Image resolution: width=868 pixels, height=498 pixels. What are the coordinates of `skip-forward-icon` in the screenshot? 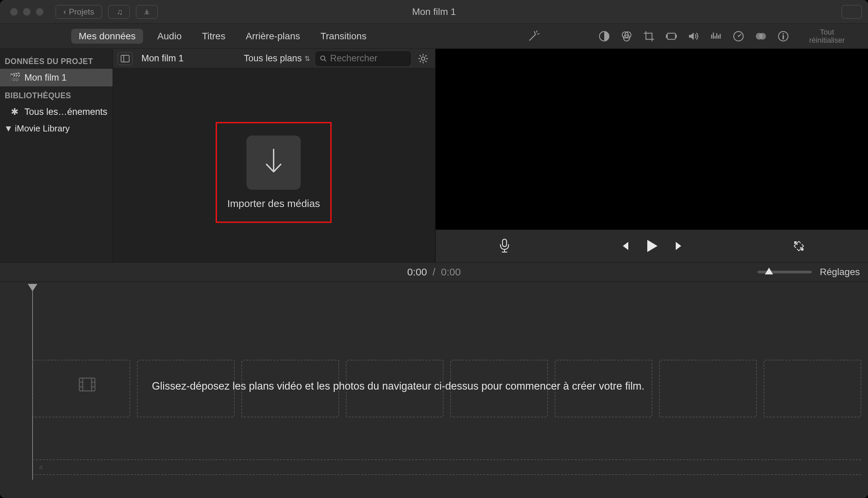 It's located at (679, 246).